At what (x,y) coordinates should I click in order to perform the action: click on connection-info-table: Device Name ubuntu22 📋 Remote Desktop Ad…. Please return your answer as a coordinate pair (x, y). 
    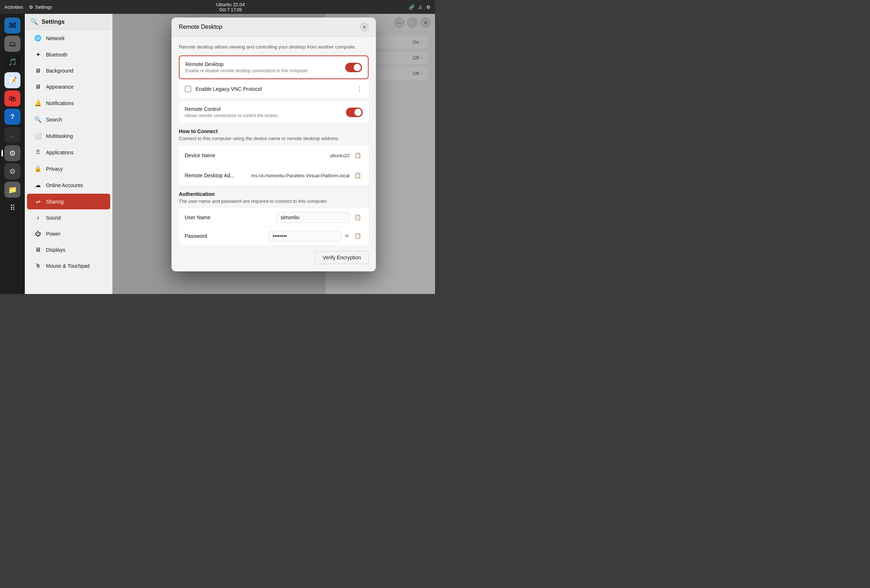
    Looking at the image, I should click on (274, 165).